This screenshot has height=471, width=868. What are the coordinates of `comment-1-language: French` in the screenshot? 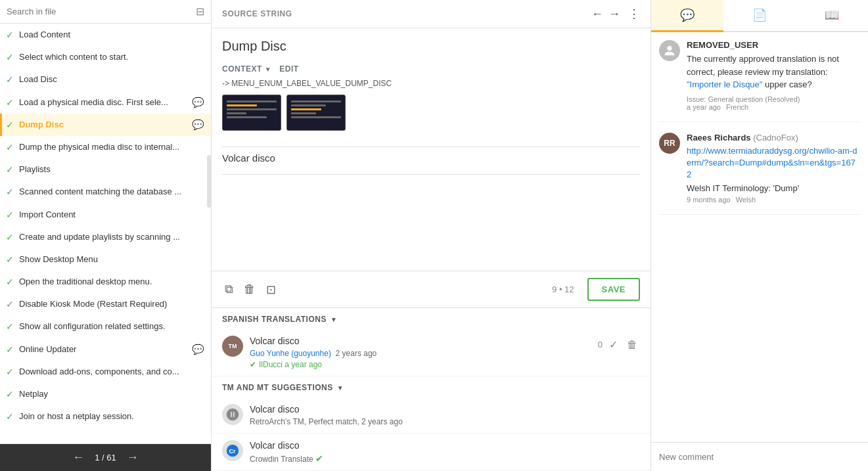 It's located at (737, 107).